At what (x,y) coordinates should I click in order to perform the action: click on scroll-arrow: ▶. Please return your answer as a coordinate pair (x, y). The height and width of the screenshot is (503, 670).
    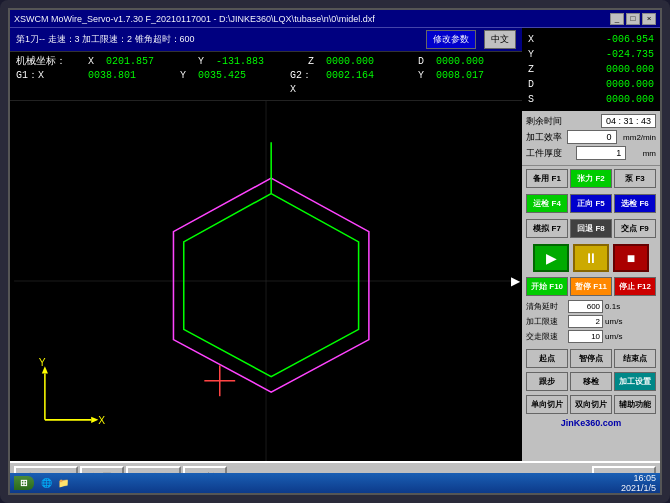
    Looking at the image, I should click on (516, 281).